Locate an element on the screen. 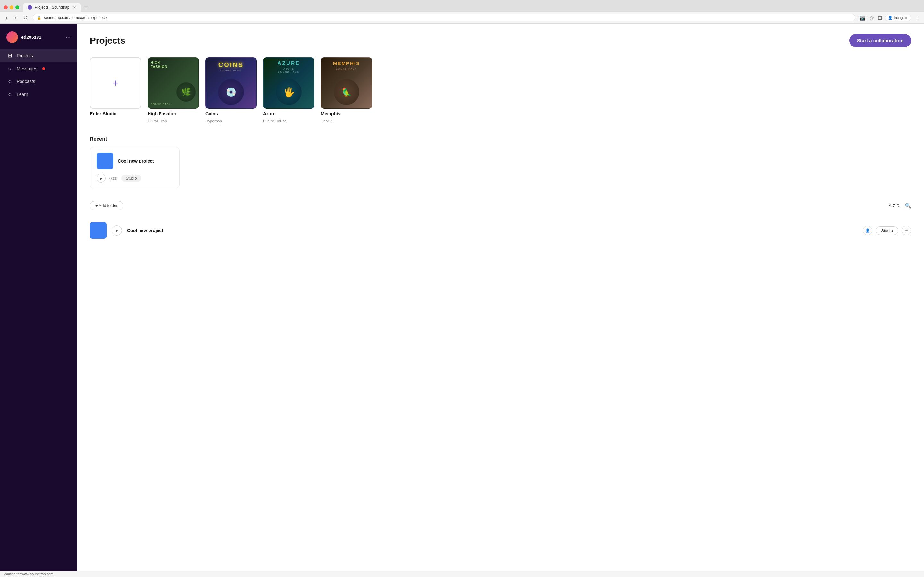  recent-project-card: Cool new project ▶ 0:00 Studio is located at coordinates (135, 168).